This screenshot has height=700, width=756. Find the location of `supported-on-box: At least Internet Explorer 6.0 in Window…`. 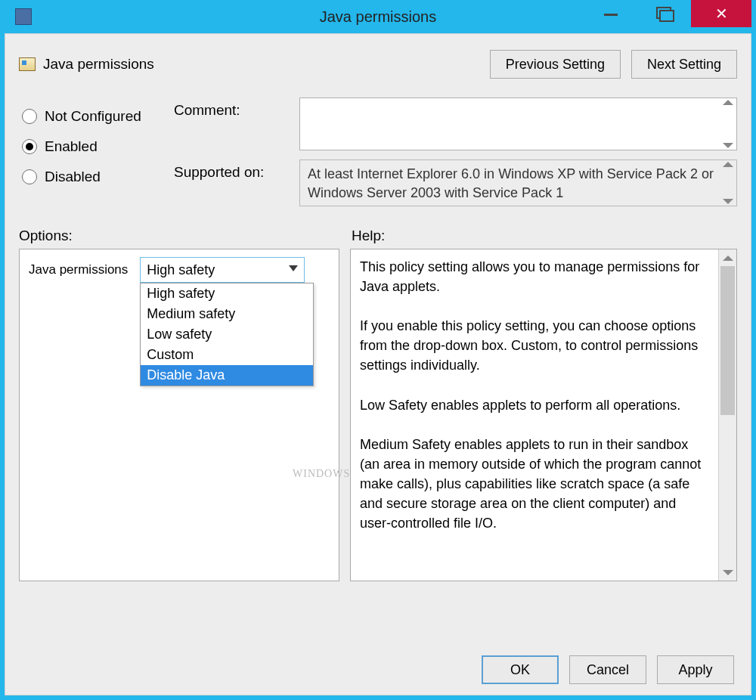

supported-on-box: At least Internet Explorer 6.0 in Window… is located at coordinates (519, 183).